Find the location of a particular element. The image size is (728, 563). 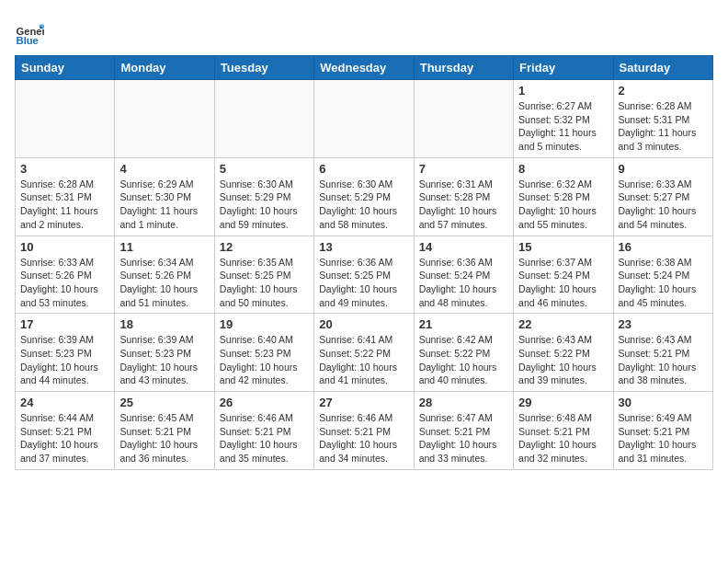

day-info: Sunrise: 6:43 AMSunset: 5:22 PMDaylight:… is located at coordinates (563, 361).